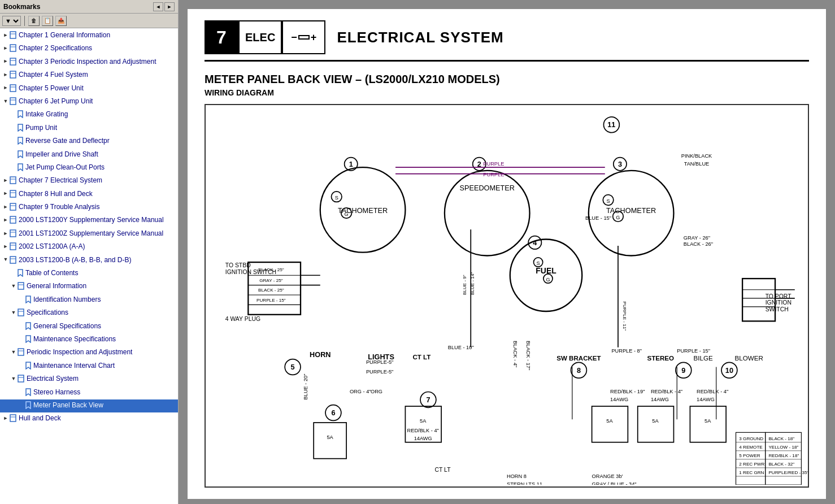 The width and height of the screenshot is (835, 504). I want to click on expand-btn-ch14: ►, so click(6, 418).